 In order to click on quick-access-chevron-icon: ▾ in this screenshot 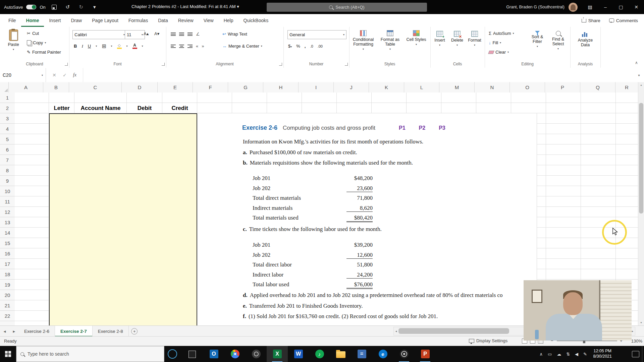, I will do `click(95, 7)`.